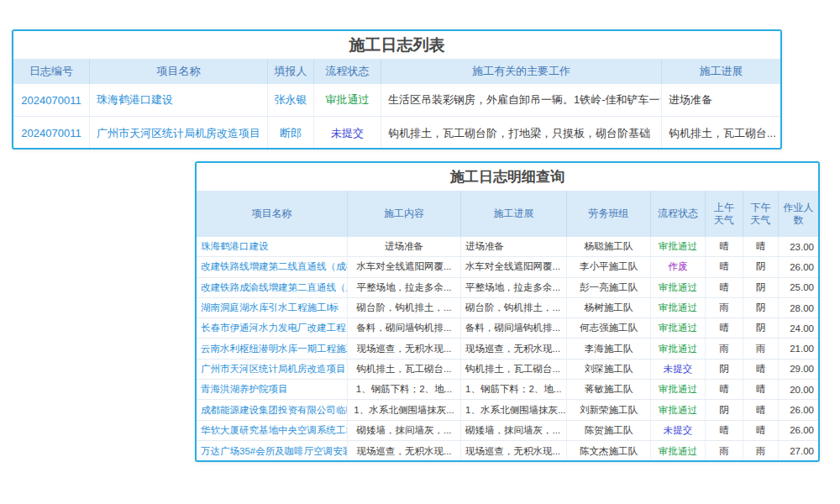  I want to click on worker-count-text: 29.00, so click(798, 370).